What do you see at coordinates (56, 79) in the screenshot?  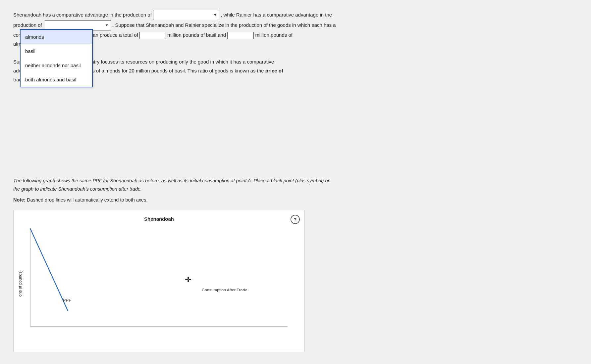 I see `menu-item-both: both almonds and basil` at bounding box center [56, 79].